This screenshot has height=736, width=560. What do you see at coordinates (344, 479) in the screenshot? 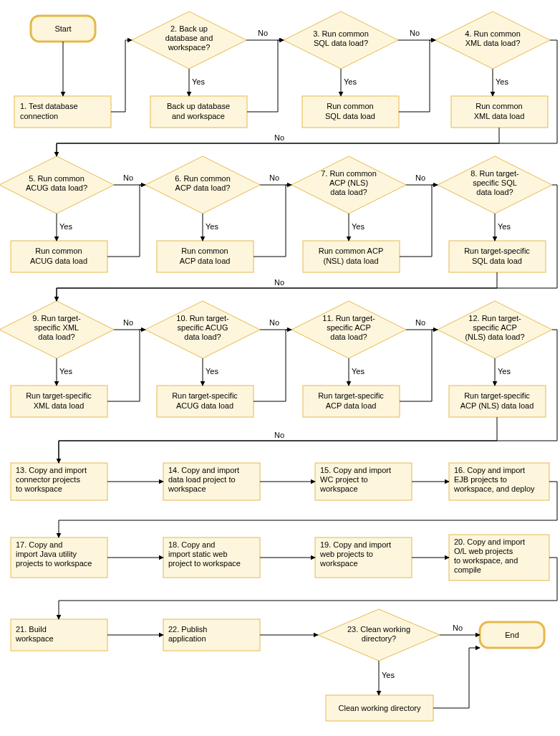
I see `n15-l1: WC project to` at bounding box center [344, 479].